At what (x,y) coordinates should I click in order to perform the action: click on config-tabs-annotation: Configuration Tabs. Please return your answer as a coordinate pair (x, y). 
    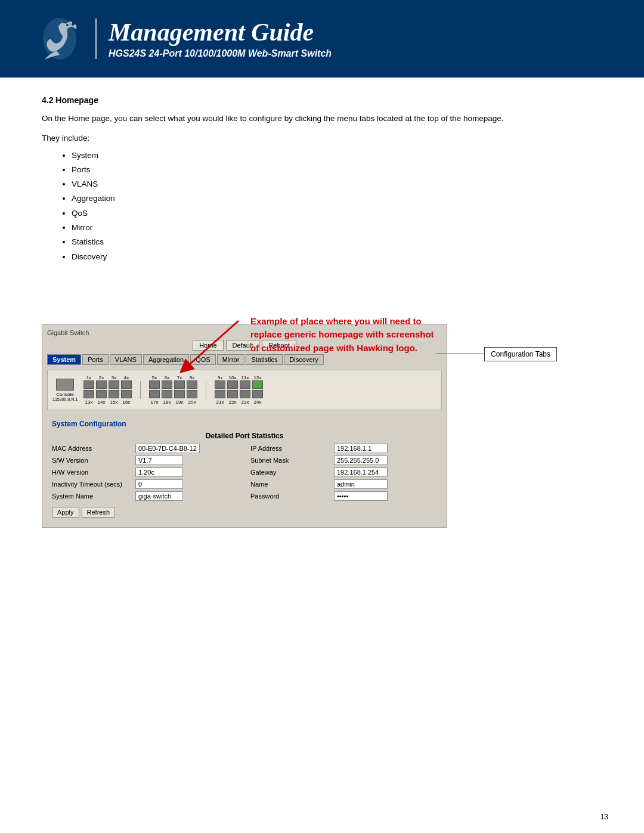
    Looking at the image, I should click on (497, 354).